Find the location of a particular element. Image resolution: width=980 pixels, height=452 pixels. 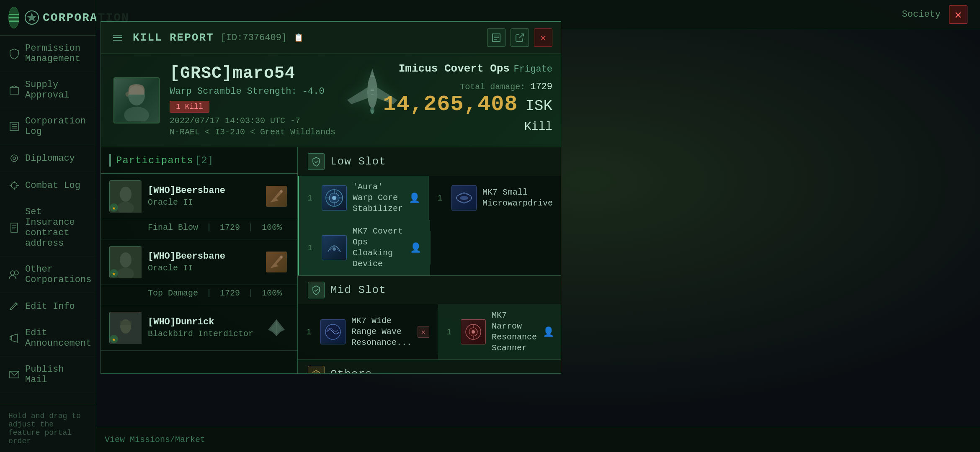

box-icon is located at coordinates (14, 90).